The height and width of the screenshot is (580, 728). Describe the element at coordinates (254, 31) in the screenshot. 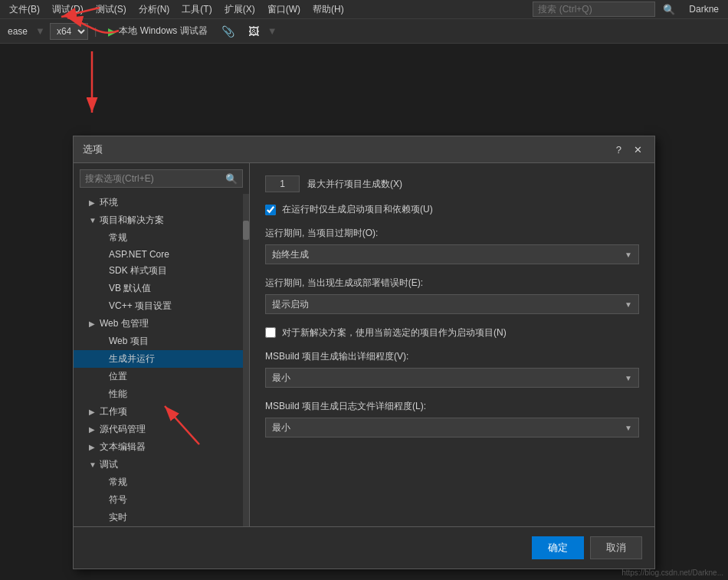

I see `screenshot-button: 🖼` at that location.